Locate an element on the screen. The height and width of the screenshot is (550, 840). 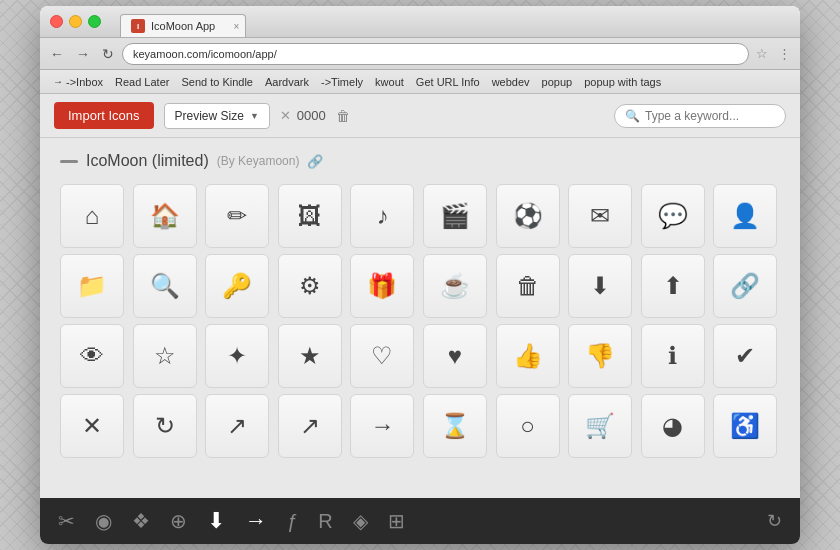
icon-thumbs-down: 👎 is located at coordinates (600, 356).